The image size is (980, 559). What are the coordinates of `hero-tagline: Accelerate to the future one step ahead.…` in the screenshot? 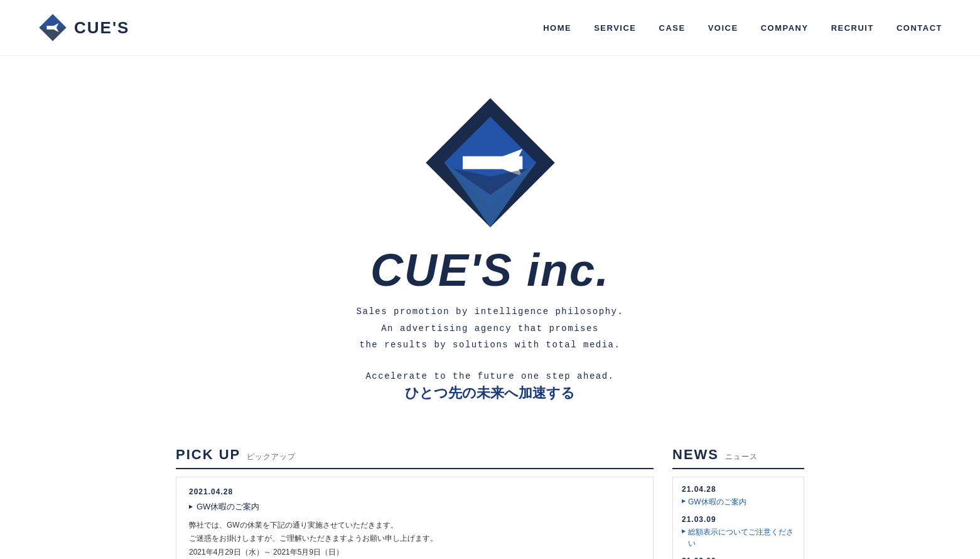 It's located at (490, 387).